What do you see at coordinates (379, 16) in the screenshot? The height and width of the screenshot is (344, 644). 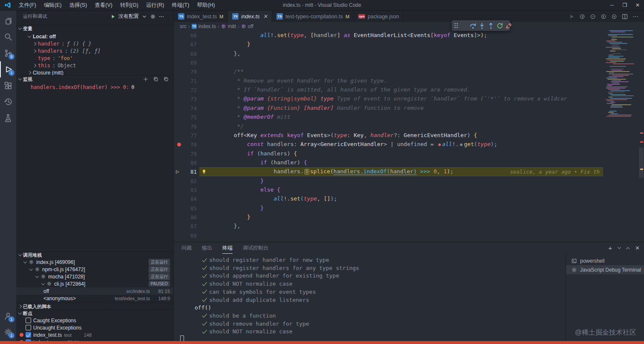 I see `tab-package.json: npmpackage.json` at bounding box center [379, 16].